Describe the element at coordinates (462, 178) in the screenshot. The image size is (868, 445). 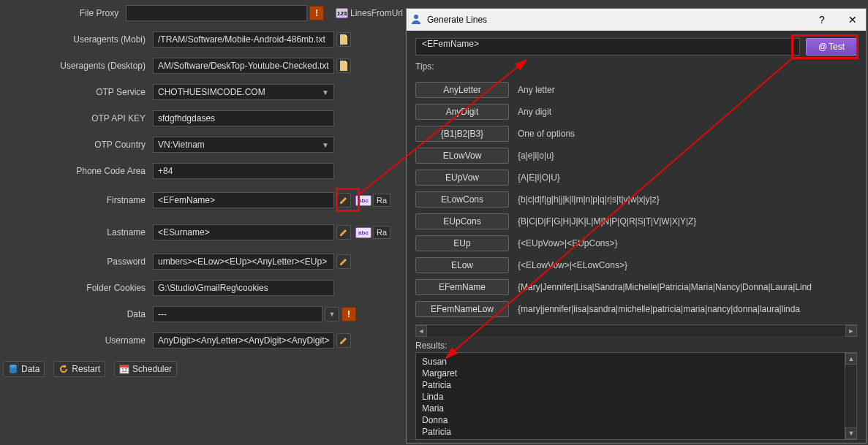
I see `tip-button: EUpVow` at that location.